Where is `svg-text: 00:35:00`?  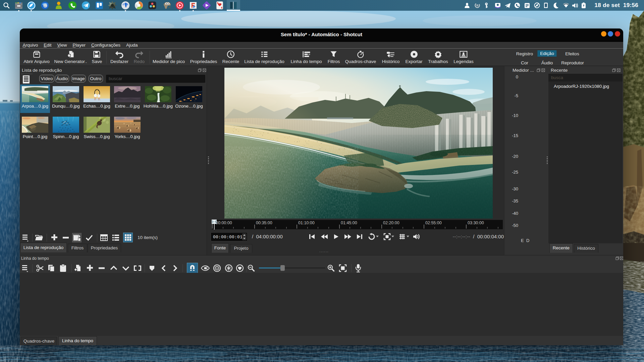 svg-text: 00:35:00 is located at coordinates (264, 223).